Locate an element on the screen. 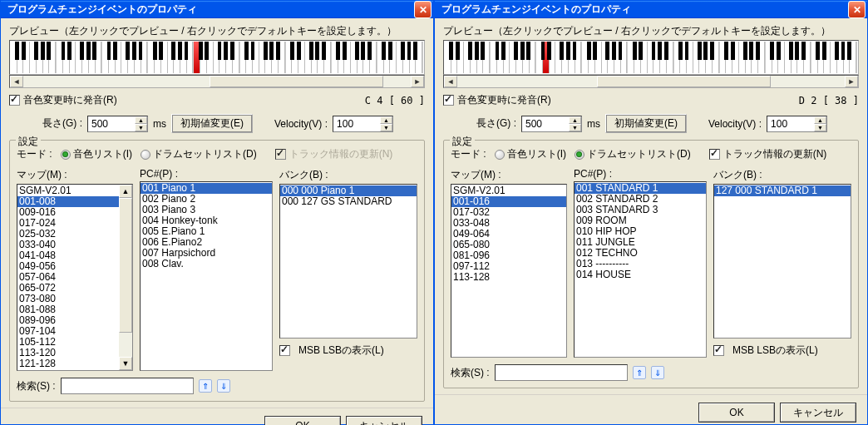  list-item: 033-040 is located at coordinates (68, 245).